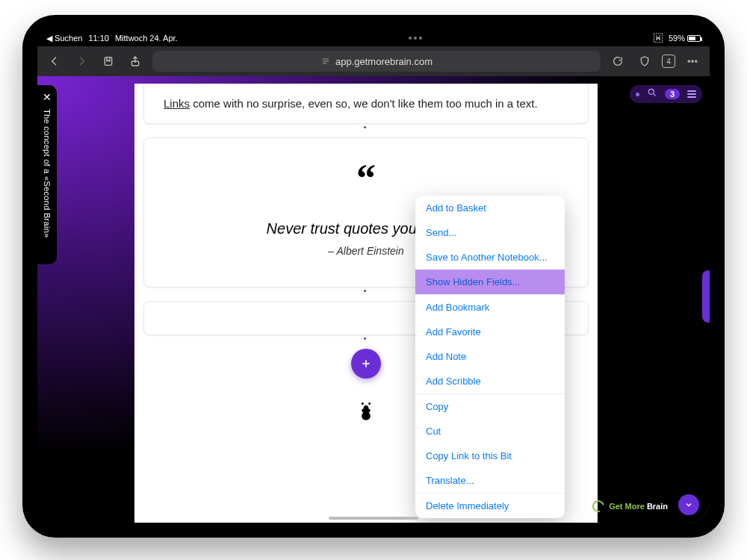 The height and width of the screenshot is (560, 747). I want to click on context-menu-item: Save to Another Notebook..., so click(490, 257).